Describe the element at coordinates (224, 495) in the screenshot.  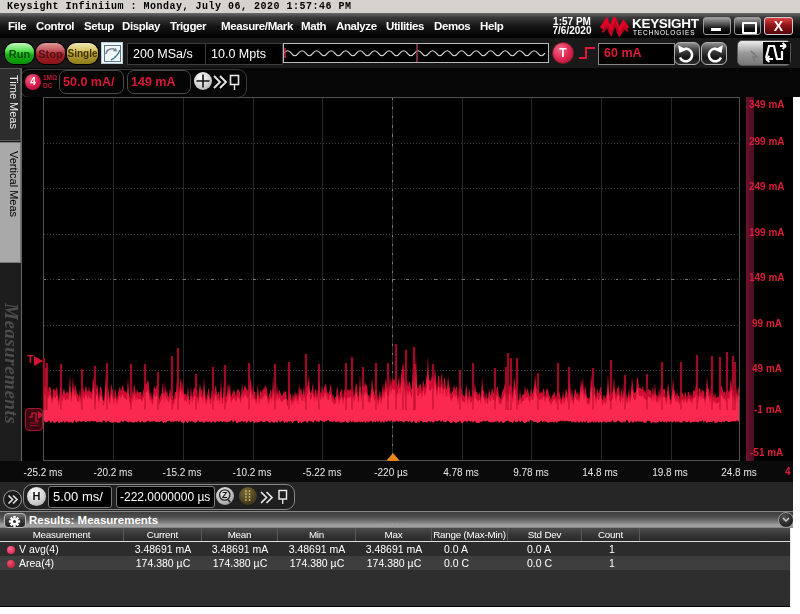
I see `svg-text: Z` at that location.